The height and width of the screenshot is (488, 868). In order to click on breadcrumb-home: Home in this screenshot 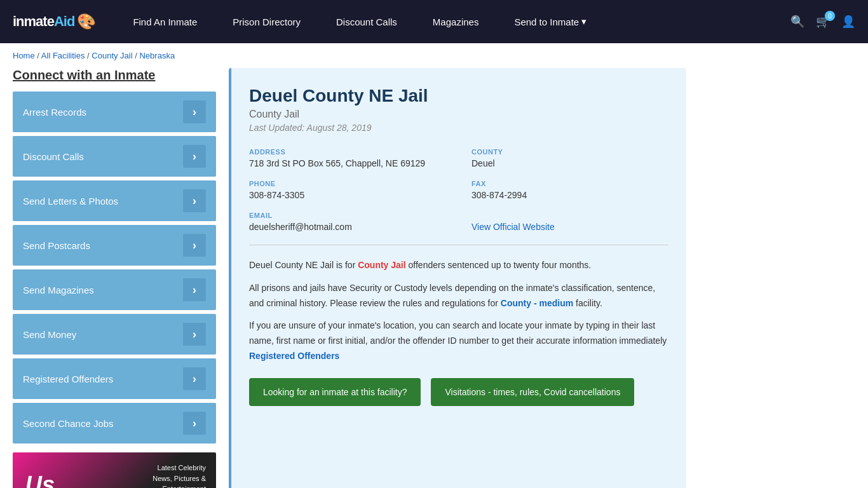, I will do `click(24, 56)`.